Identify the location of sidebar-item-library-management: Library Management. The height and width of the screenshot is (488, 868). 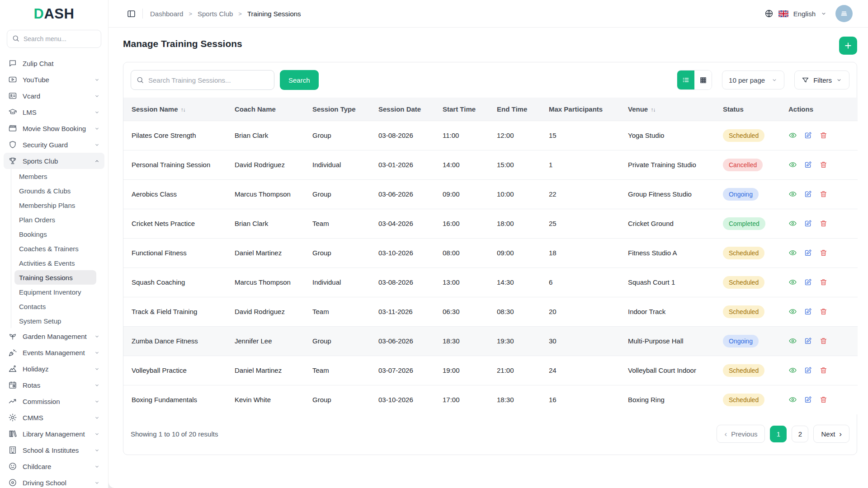
(54, 434).